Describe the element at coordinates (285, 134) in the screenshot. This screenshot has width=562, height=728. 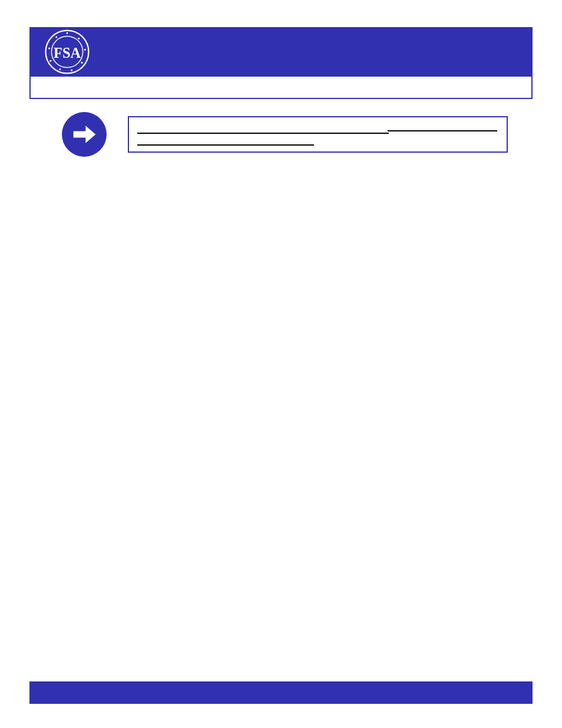
I see `callout-row` at that location.